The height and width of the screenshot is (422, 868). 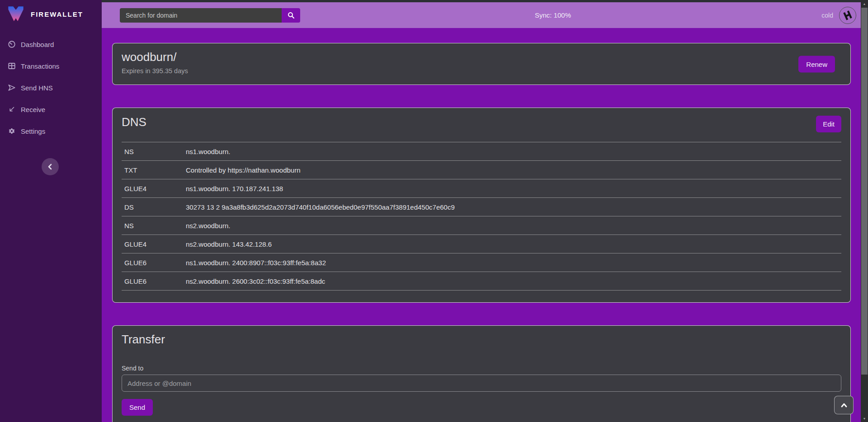 I want to click on sidebar-item-label: Send HNS, so click(x=37, y=88).